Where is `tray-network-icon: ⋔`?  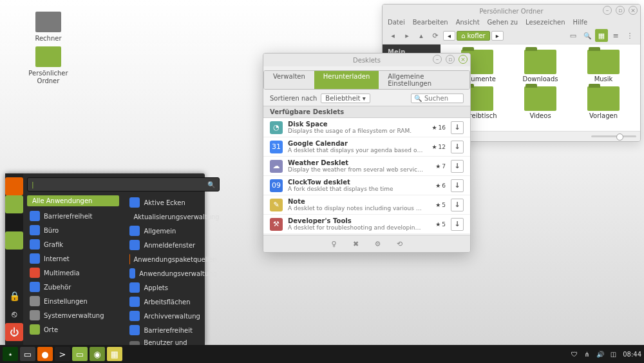
tray-network-icon: ⋔ is located at coordinates (587, 355).